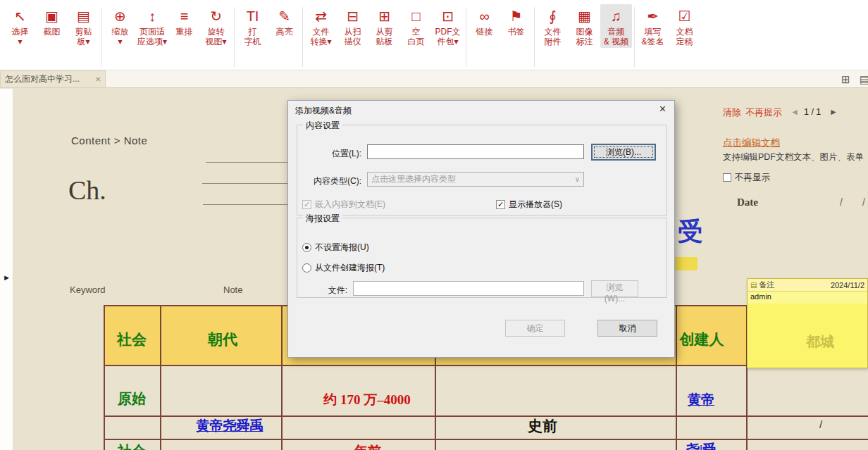  I want to click on rotate-view-icon: ↻, so click(216, 16).